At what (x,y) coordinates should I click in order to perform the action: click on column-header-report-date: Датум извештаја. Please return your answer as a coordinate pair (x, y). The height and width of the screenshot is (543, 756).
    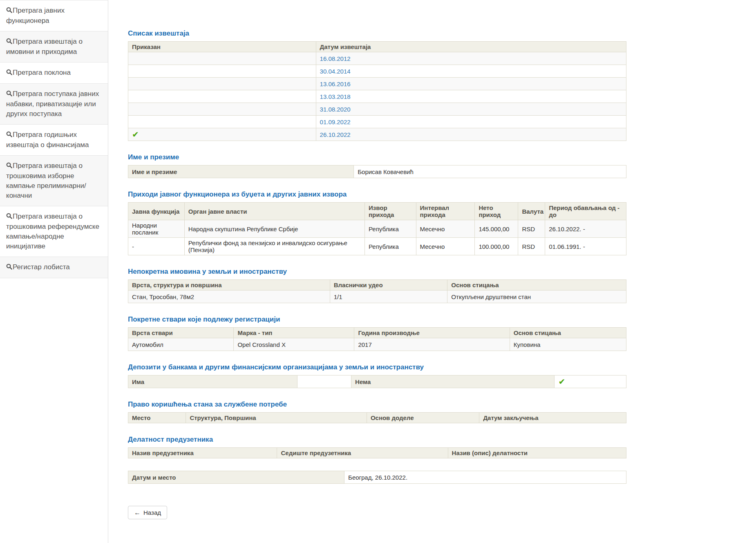
    Looking at the image, I should click on (471, 47).